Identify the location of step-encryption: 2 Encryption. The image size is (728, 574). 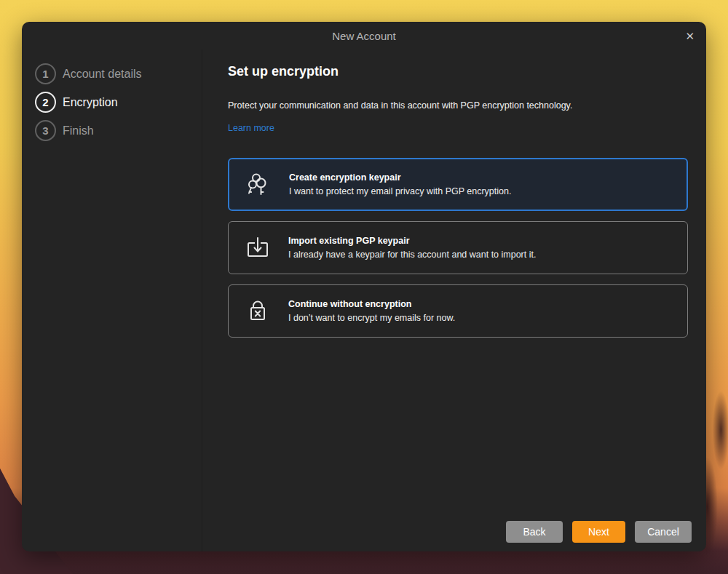
(118, 102).